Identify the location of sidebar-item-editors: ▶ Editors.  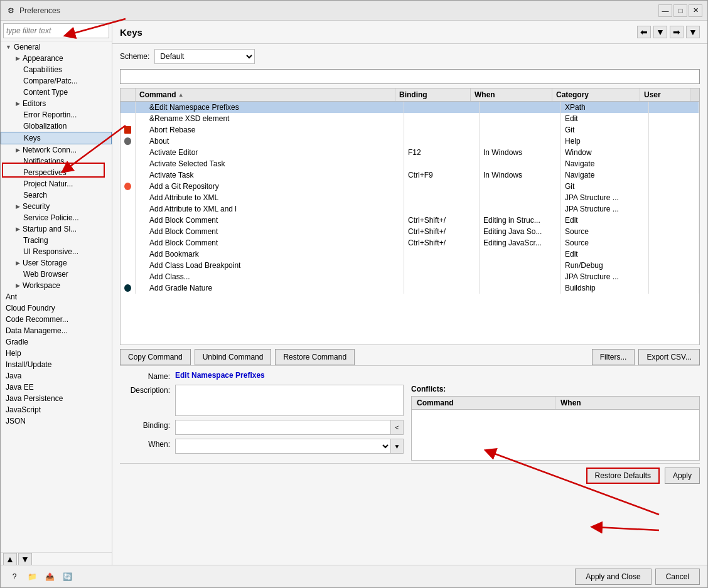
(56, 104).